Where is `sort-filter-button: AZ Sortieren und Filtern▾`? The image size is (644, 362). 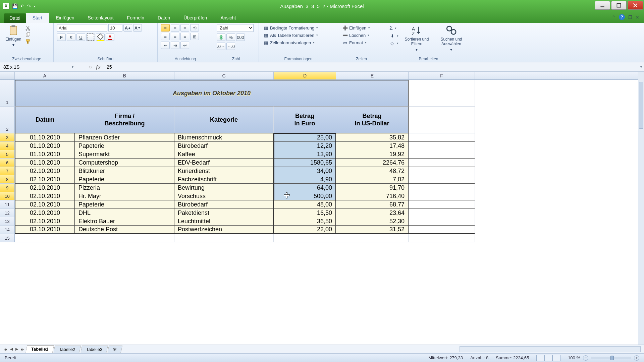 sort-filter-button: AZ Sortieren und Filtern▾ is located at coordinates (417, 38).